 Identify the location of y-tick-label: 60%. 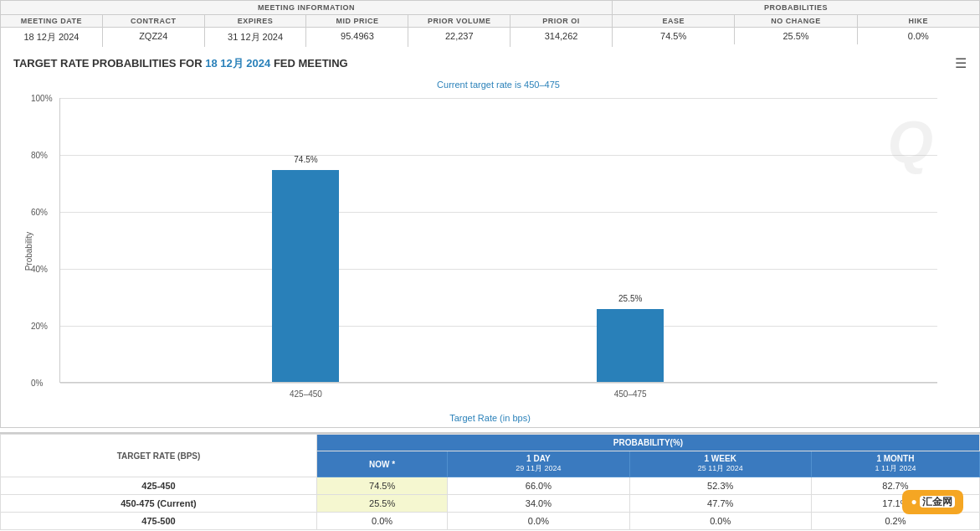
(39, 213).